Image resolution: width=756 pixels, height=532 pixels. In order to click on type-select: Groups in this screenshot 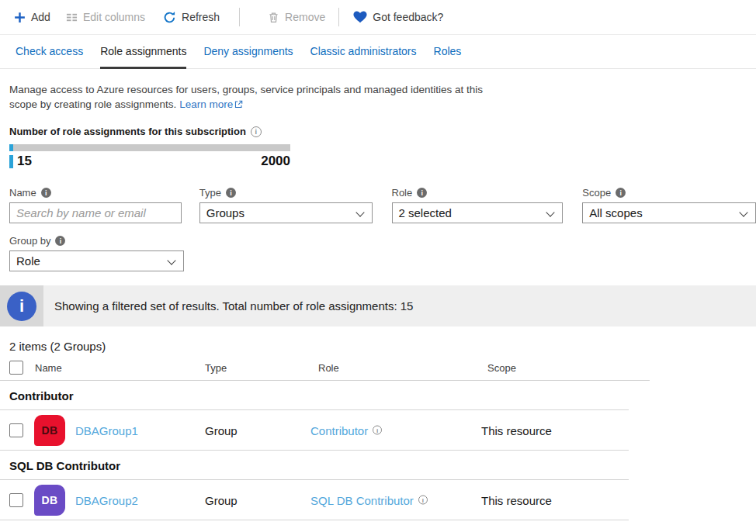, I will do `click(286, 212)`.